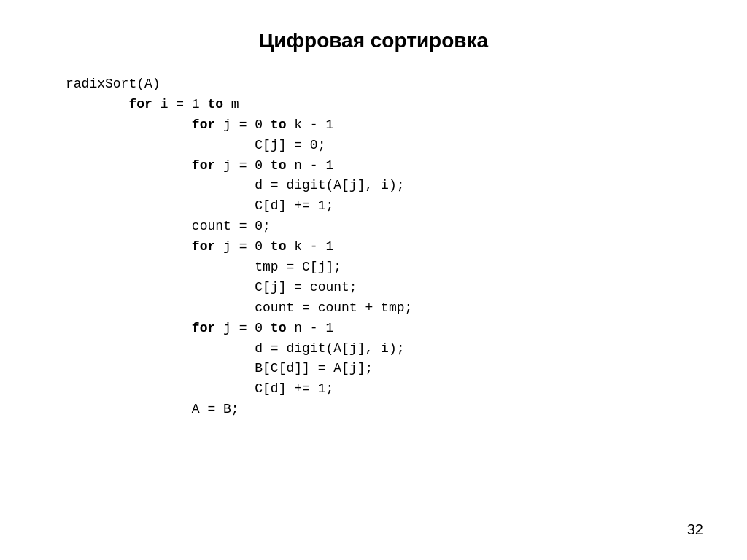 The width and height of the screenshot is (747, 560). What do you see at coordinates (695, 529) in the screenshot?
I see `page-number: 32` at bounding box center [695, 529].